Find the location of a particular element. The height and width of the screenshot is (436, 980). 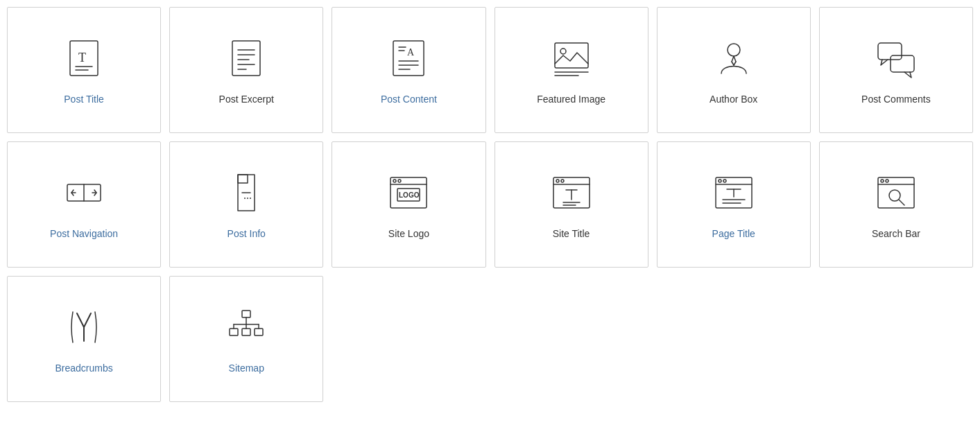

post-content-icon: A is located at coordinates (409, 58).